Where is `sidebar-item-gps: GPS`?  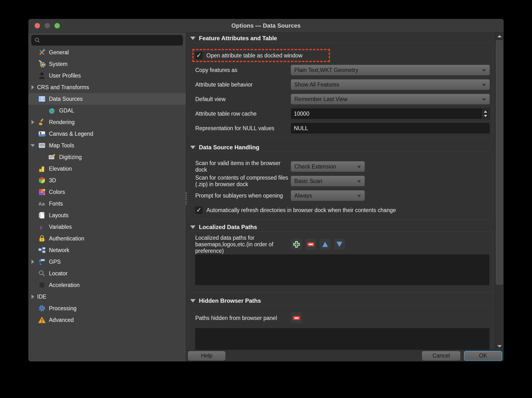
sidebar-item-gps: GPS is located at coordinates (107, 262).